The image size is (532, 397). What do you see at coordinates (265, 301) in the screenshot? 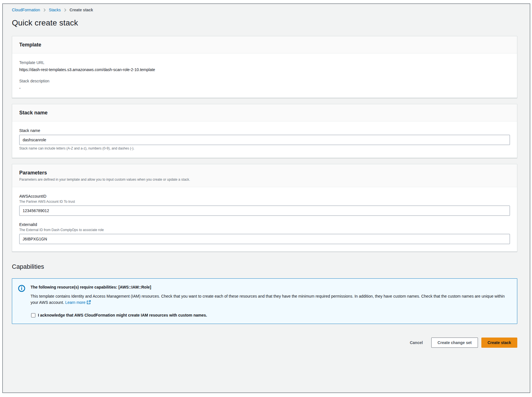
I see `capabilities-info-alert: The following resource(s) require capabi…` at bounding box center [265, 301].